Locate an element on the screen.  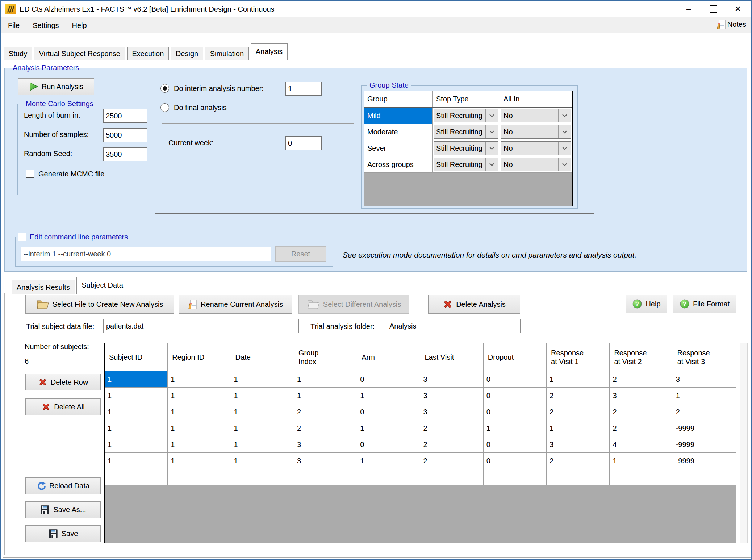
grid-vertical-scrollbar is located at coordinates (744, 443).